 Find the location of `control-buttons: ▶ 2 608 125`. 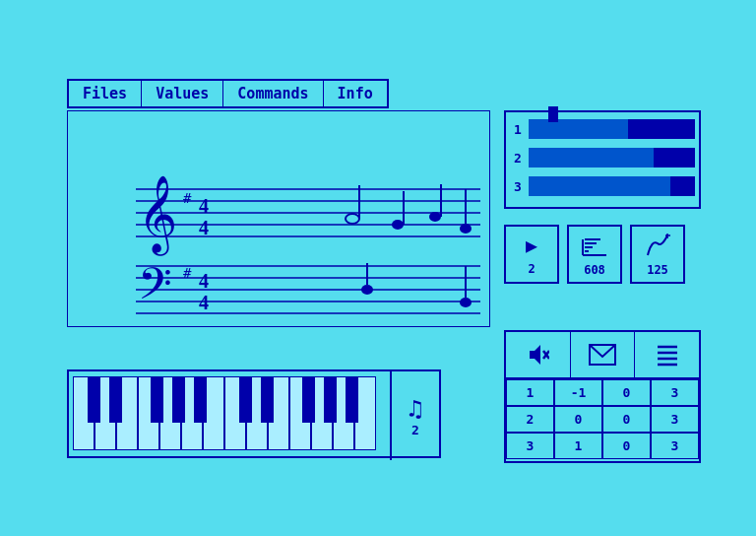

control-buttons: ▶ 2 608 125 is located at coordinates (595, 254).